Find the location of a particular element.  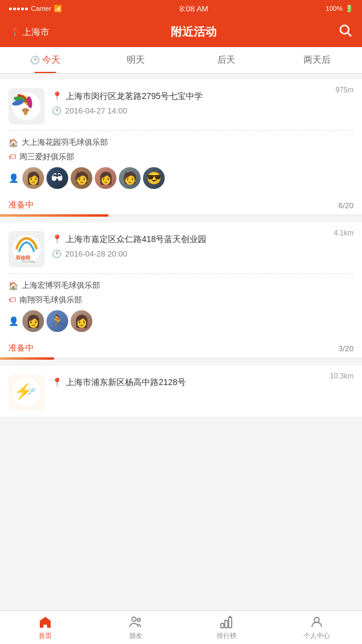

count-badge-1: 6/20 is located at coordinates (346, 205).